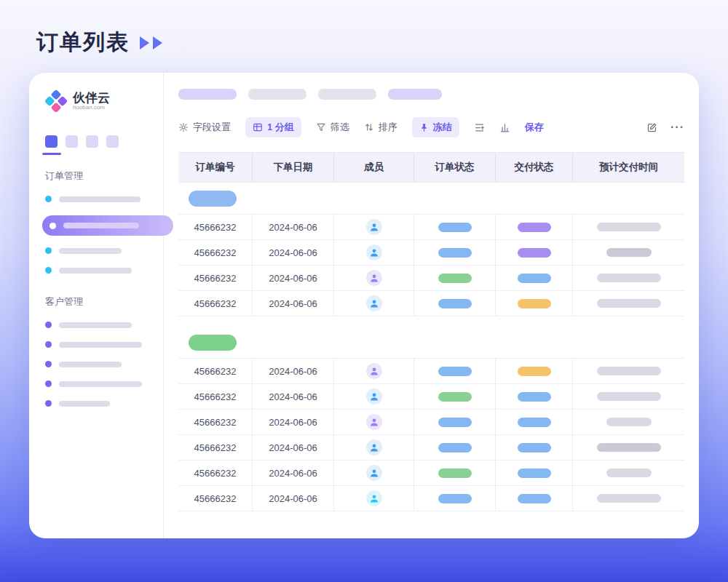  What do you see at coordinates (98, 302) in the screenshot?
I see `sidebar-section-label: 客户管理` at bounding box center [98, 302].